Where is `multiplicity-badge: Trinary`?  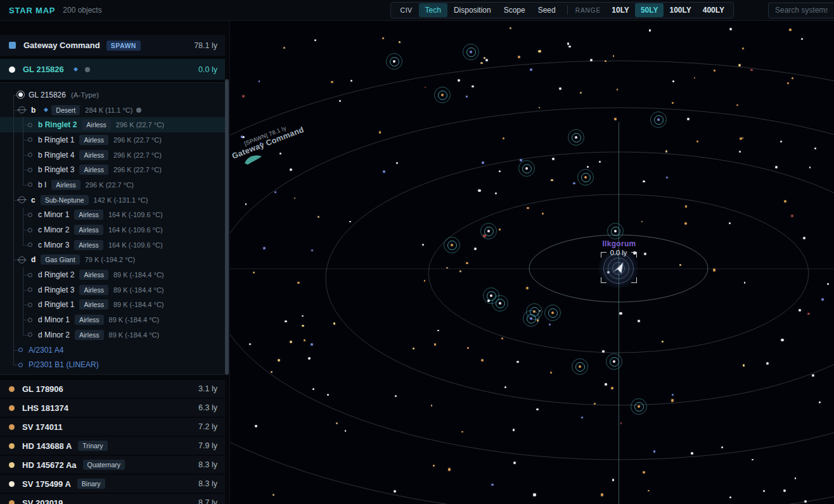 multiplicity-badge: Trinary is located at coordinates (93, 446).